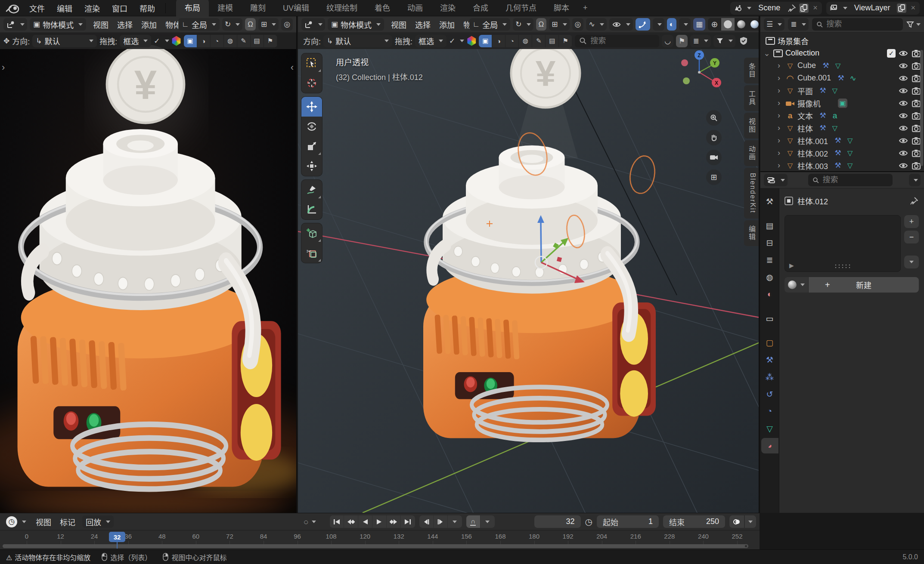 The width and height of the screenshot is (924, 564). I want to click on navigation-gizmo: Z Y X, so click(699, 71).